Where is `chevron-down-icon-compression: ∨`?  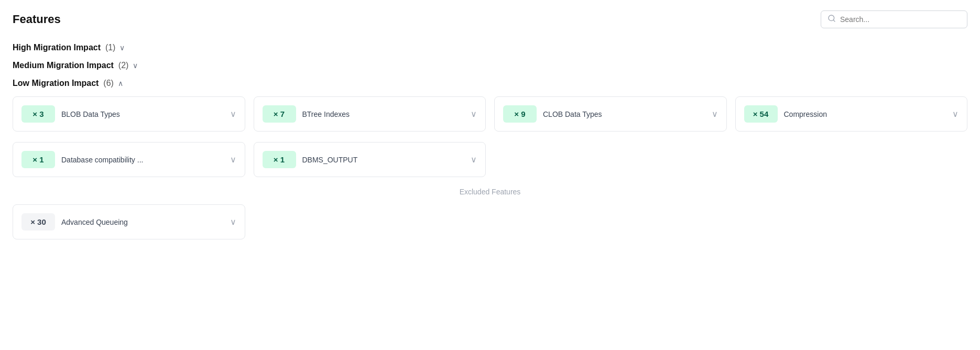 chevron-down-icon-compression: ∨ is located at coordinates (955, 114).